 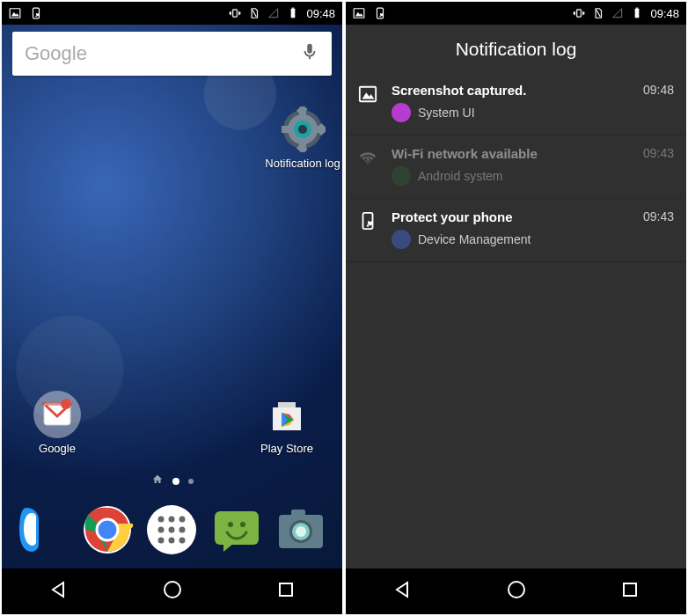 I want to click on page-title: Notification log, so click(x=516, y=48).